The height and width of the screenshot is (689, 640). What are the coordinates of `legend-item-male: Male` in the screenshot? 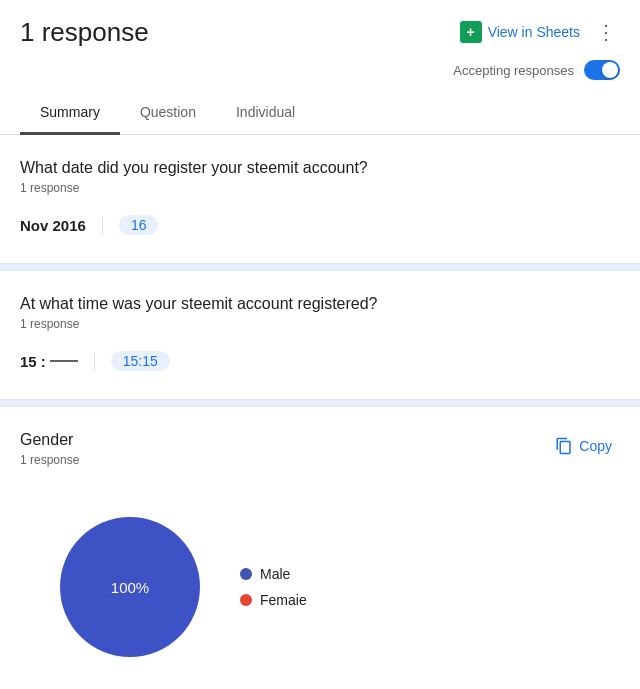 It's located at (274, 574).